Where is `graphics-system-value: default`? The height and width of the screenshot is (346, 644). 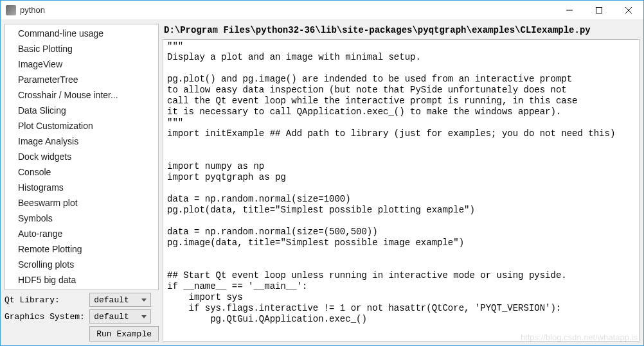
graphics-system-value: default is located at coordinates (112, 317).